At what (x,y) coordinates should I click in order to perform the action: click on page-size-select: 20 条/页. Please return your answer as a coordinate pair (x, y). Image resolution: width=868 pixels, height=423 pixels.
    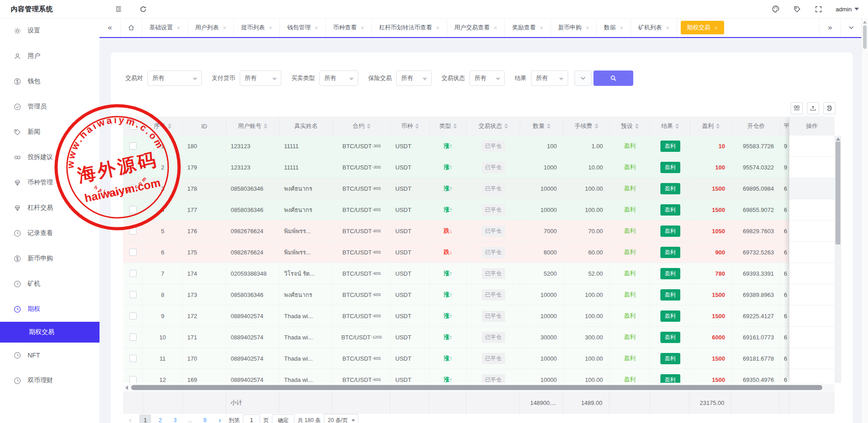
    Looking at the image, I should click on (341, 418).